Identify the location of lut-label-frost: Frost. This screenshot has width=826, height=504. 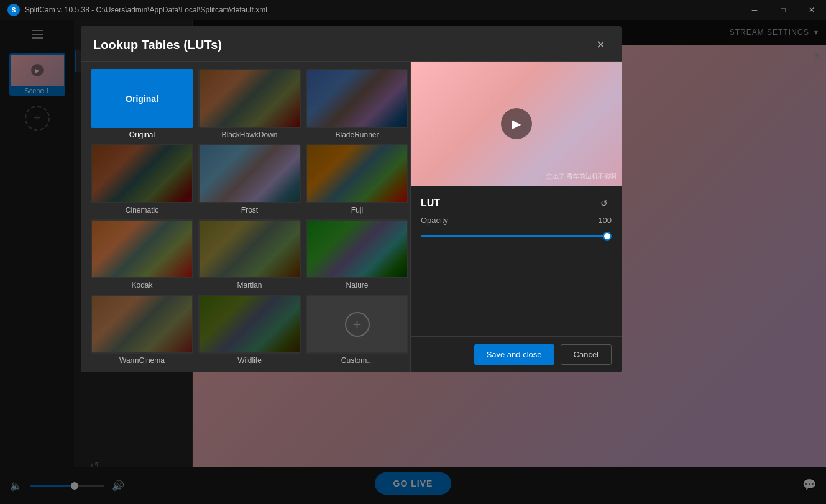
(250, 210).